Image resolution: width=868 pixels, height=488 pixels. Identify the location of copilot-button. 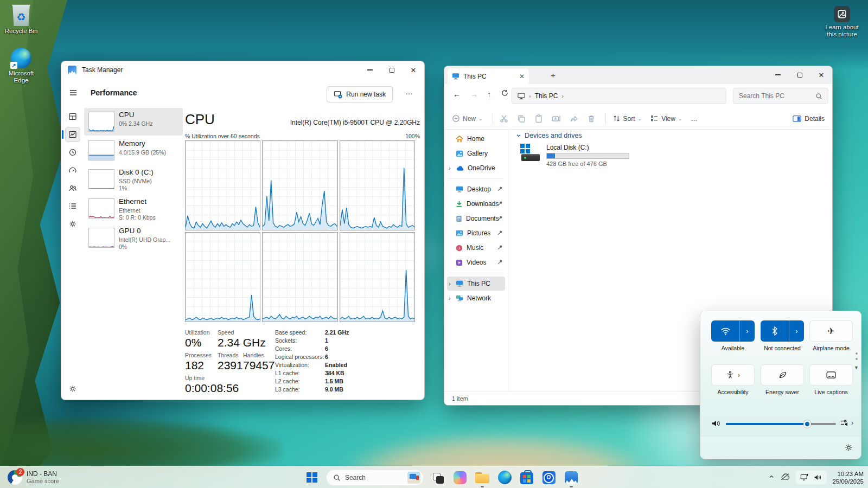
(460, 478).